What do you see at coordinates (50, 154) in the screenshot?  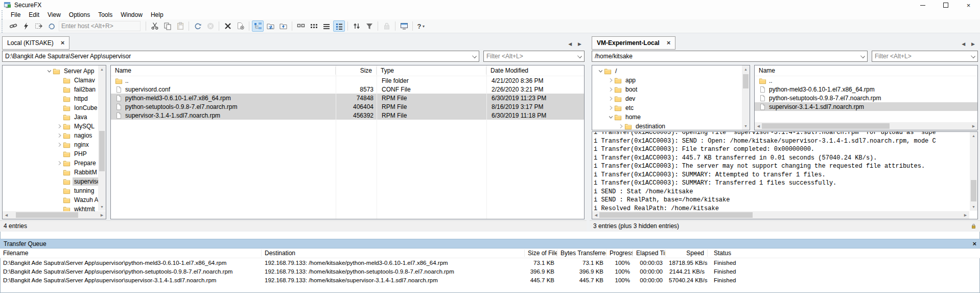 I see `local-tree-item-php: PHP` at bounding box center [50, 154].